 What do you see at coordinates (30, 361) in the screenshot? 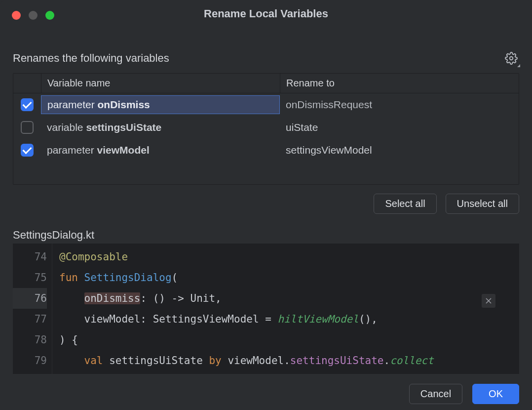
I see `line-number: 79` at bounding box center [30, 361].